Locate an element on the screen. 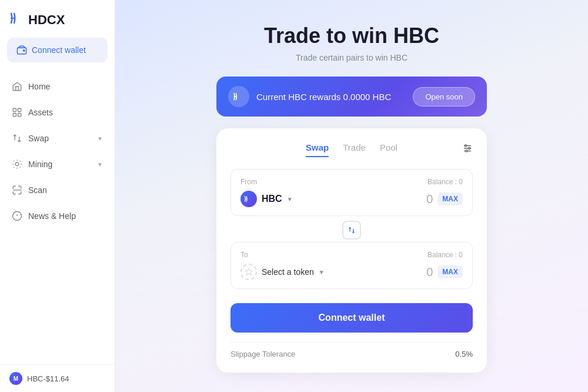 The image size is (588, 392). wallet-icon is located at coordinates (22, 50).